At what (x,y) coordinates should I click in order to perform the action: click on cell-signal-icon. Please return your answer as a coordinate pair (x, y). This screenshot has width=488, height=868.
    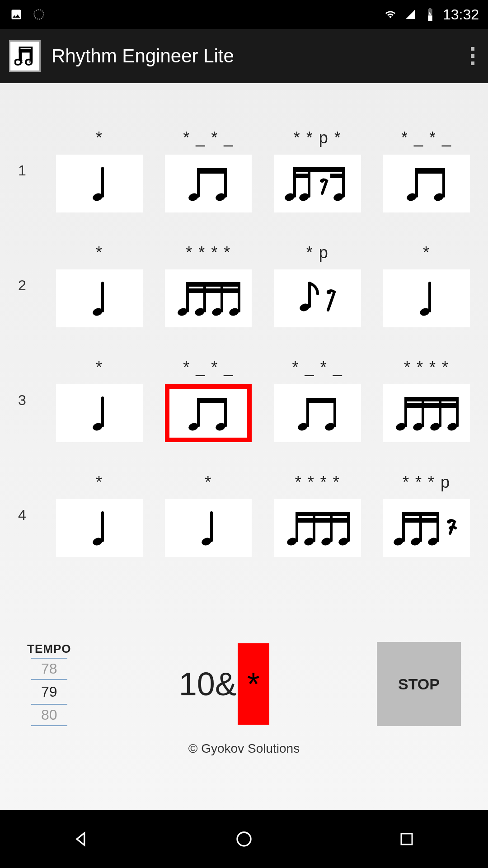
    Looking at the image, I should click on (410, 14).